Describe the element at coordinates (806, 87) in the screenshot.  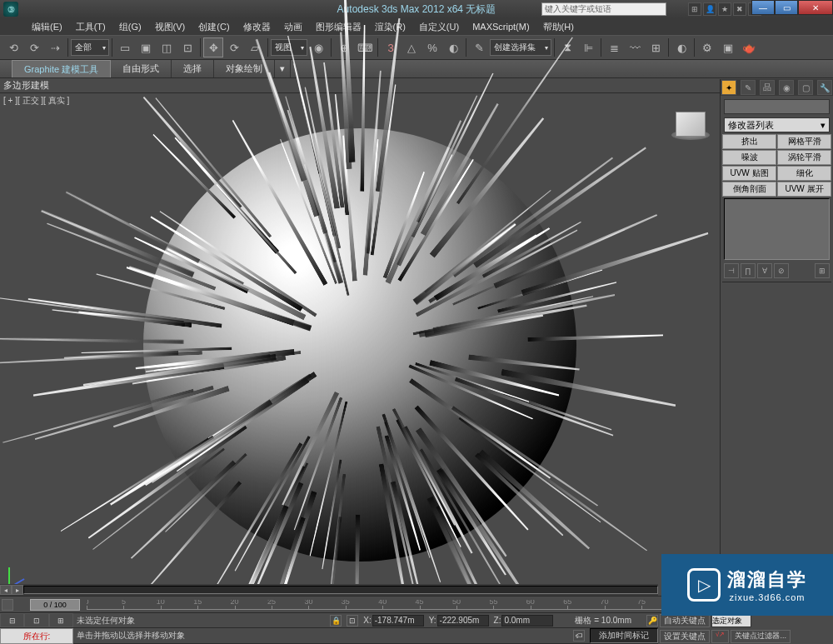
I see `display-tab-icon: ▢` at that location.